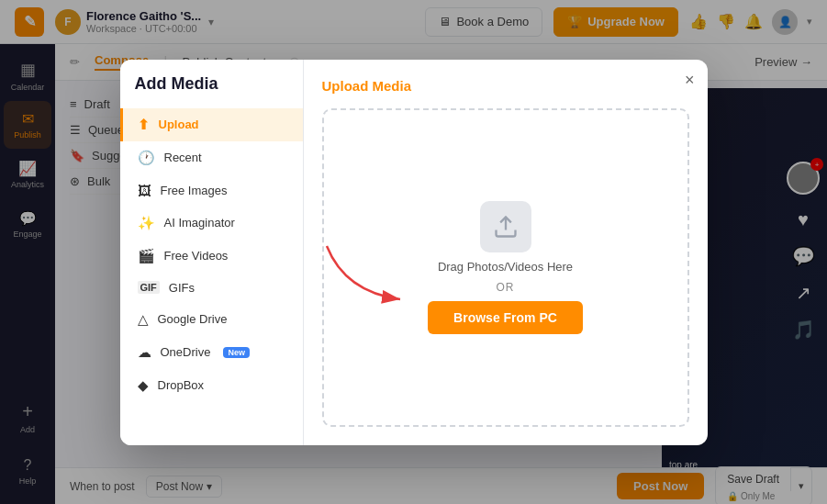 The image size is (827, 504). What do you see at coordinates (211, 353) in the screenshot?
I see `menu-item-onedrive: ☁ OneDrive New` at bounding box center [211, 353].